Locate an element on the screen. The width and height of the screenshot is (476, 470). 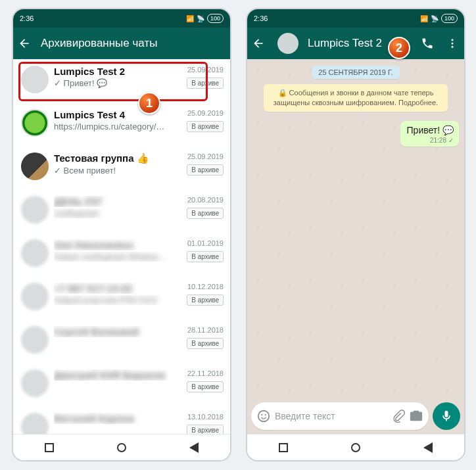
check-icon: ✓ is located at coordinates (451, 141).